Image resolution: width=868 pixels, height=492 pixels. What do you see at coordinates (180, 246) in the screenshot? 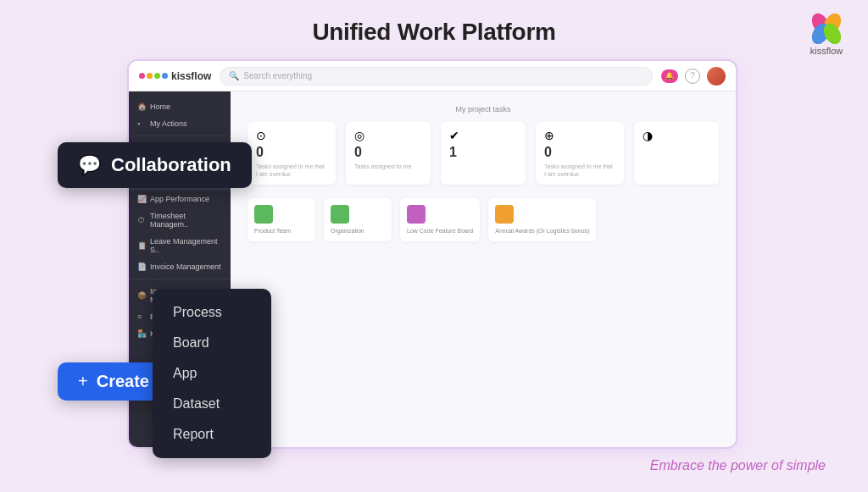
I see `sidebar-item-leave: 📋 Leave Management S..` at bounding box center [180, 246].